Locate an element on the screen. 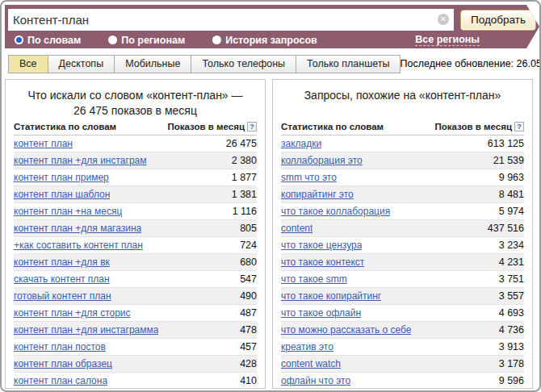 The height and width of the screenshot is (392, 541). query-link: коллаборация это is located at coordinates (321, 161).